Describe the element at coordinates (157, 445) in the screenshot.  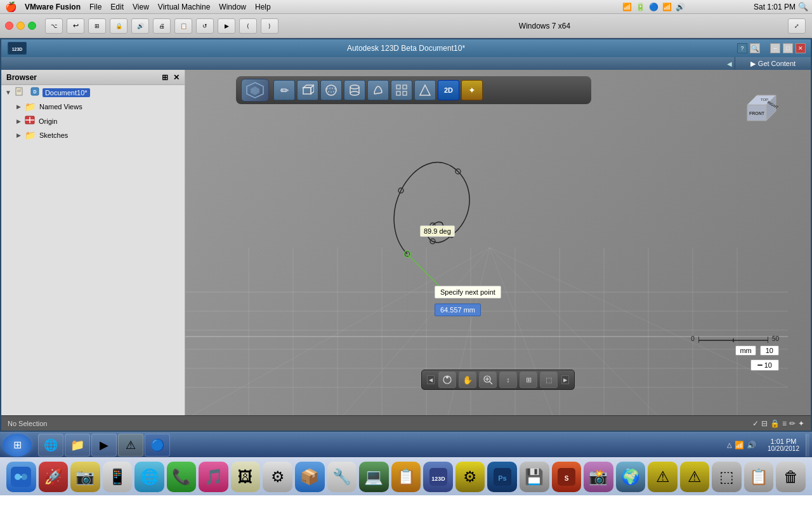
I see `taskbar-app5: 🔵` at that location.